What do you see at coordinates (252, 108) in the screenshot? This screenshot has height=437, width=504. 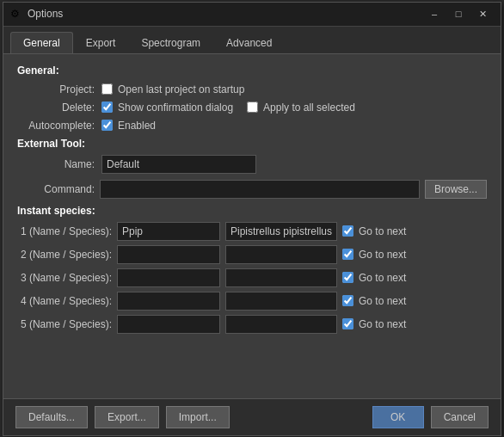 I see `delete-row: Delete: Show confirmation dialog Apply t…` at bounding box center [252, 108].